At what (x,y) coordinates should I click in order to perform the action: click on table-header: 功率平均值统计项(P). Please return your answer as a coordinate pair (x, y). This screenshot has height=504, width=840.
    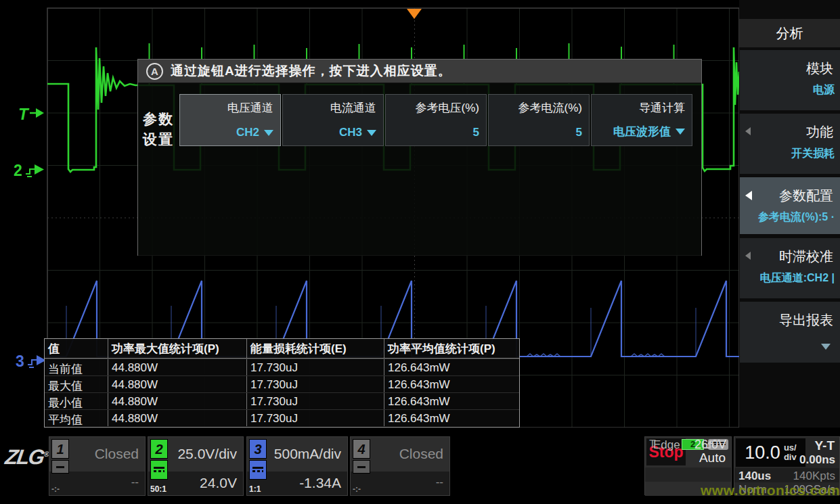
    Looking at the image, I should click on (452, 348).